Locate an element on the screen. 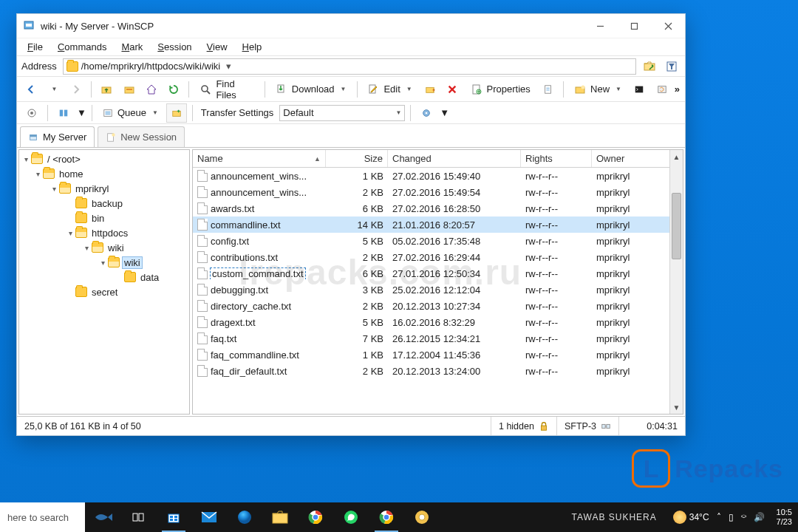 The width and height of the screenshot is (798, 532). file-name: custom_command.txt is located at coordinates (258, 273).